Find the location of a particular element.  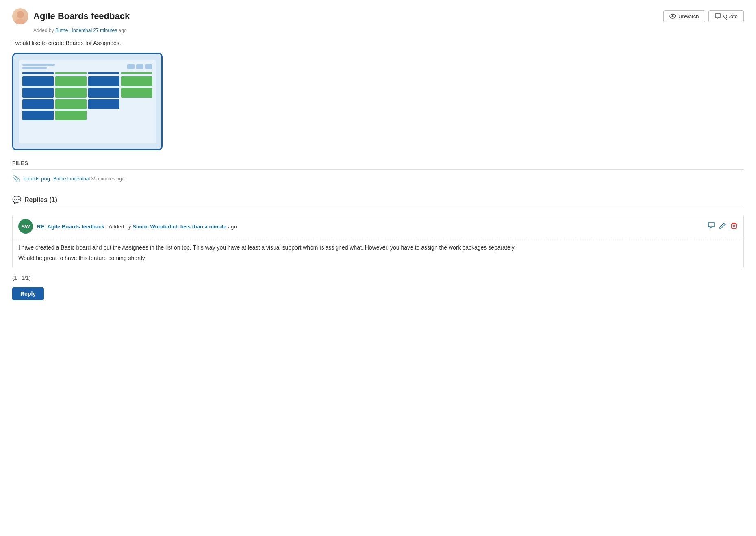

reply-time-ago: less than a minute is located at coordinates (203, 227).